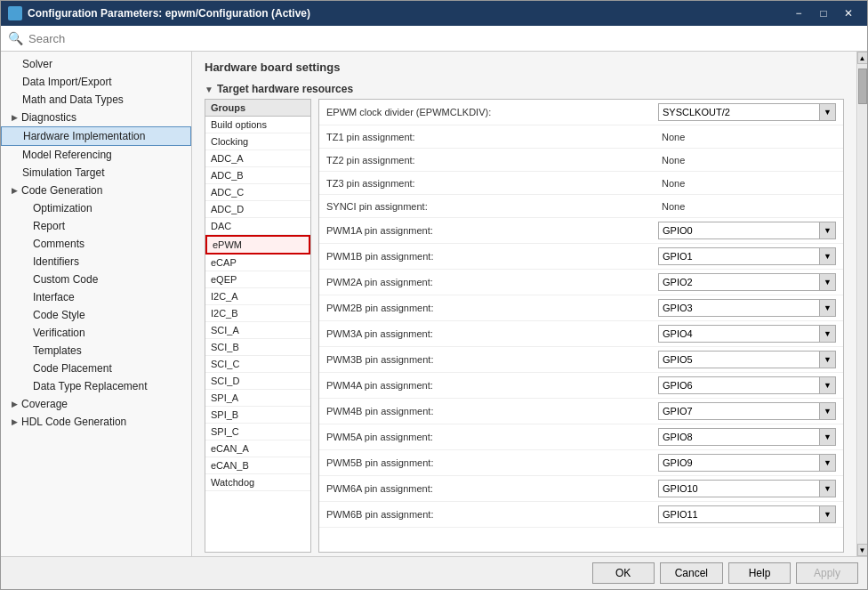 The image size is (868, 590). Describe the element at coordinates (824, 13) in the screenshot. I see `maximize-button: □` at that location.